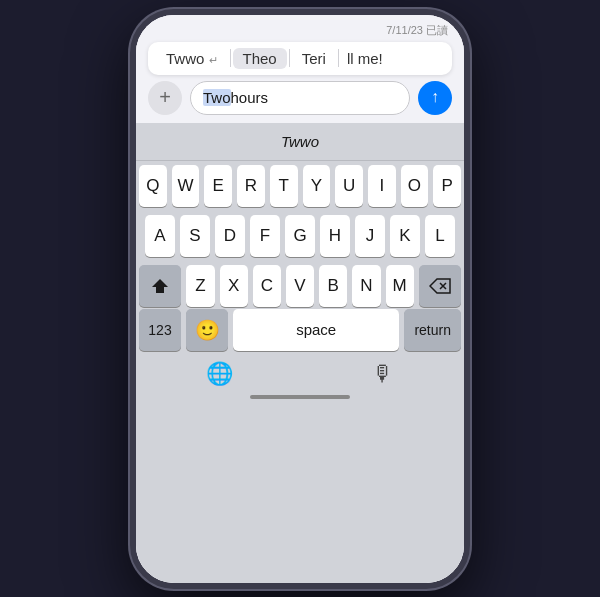 The image size is (600, 597). What do you see at coordinates (230, 236) in the screenshot?
I see `key-d: D` at bounding box center [230, 236].